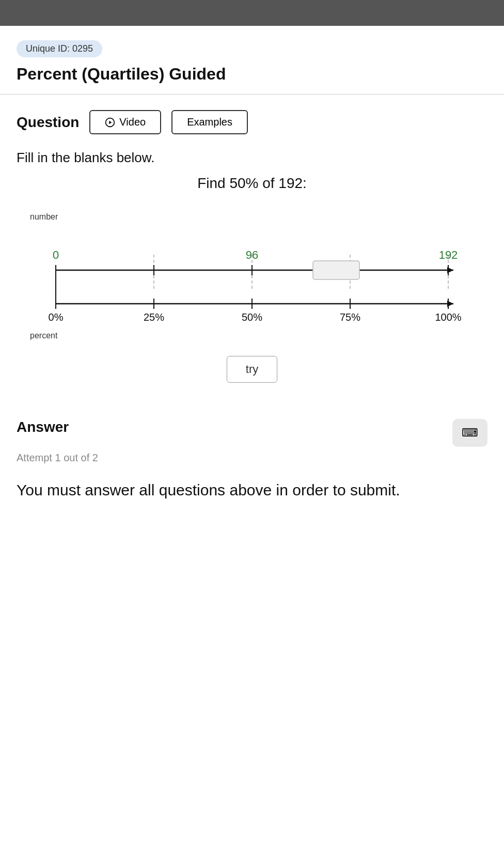 The height and width of the screenshot is (843, 504). Describe the element at coordinates (470, 433) in the screenshot. I see `keyboard-icon: ⌨` at that location.